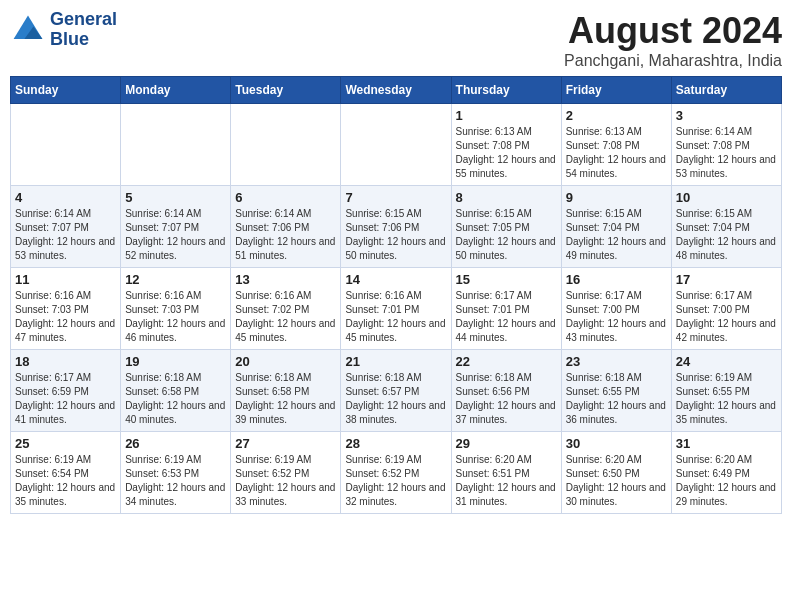 This screenshot has height=612, width=792. What do you see at coordinates (396, 227) in the screenshot?
I see `calendar-cell: 7Sunrise: 6:15 AMSunset: 7:06 PMDaylight…` at bounding box center [396, 227].